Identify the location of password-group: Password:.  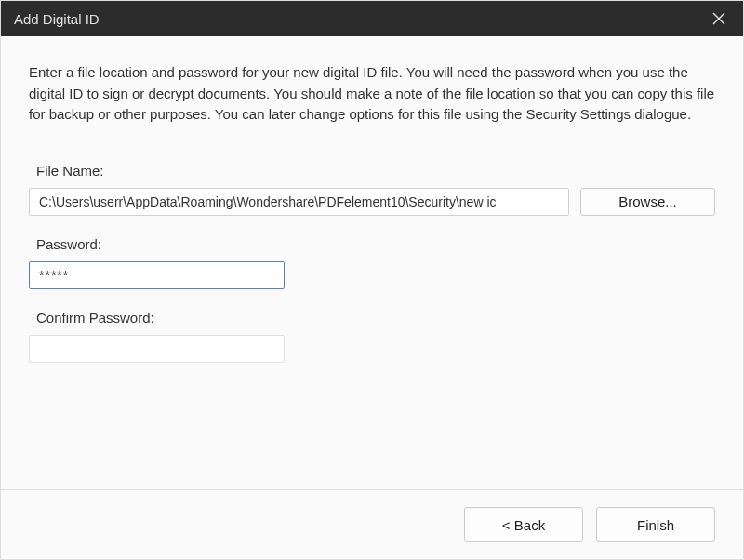
(372, 262).